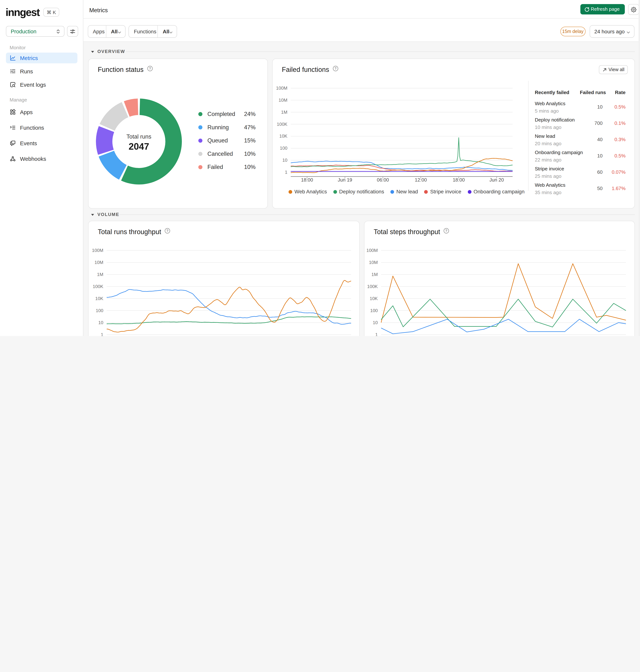  I want to click on svg-text: 2047, so click(139, 146).